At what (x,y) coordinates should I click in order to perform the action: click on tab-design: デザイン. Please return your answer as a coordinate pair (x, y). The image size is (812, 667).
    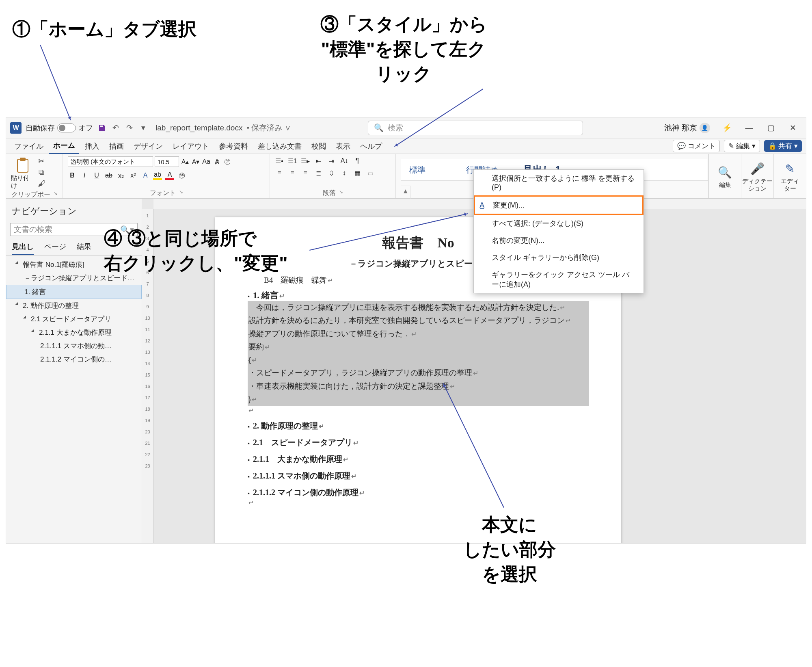
    Looking at the image, I should click on (148, 146).